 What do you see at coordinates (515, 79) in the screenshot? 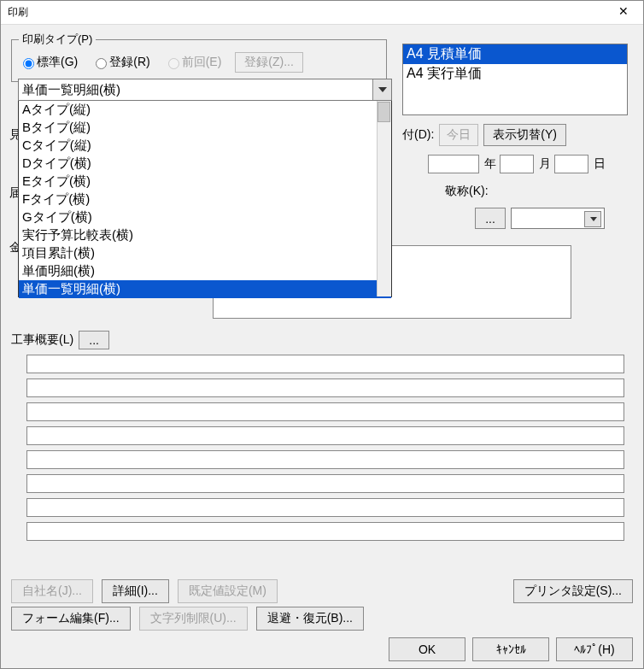
I see `paper-listbox: A4 見積単価 A4 実行単価` at bounding box center [515, 79].